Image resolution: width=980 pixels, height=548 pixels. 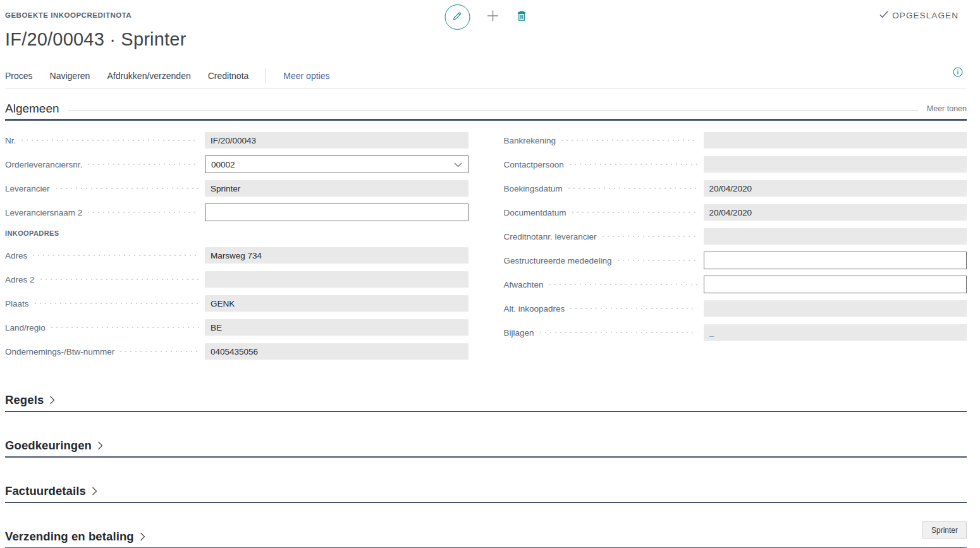 I want to click on factuurdetails-section-title: Factuurdetails, so click(x=46, y=491).